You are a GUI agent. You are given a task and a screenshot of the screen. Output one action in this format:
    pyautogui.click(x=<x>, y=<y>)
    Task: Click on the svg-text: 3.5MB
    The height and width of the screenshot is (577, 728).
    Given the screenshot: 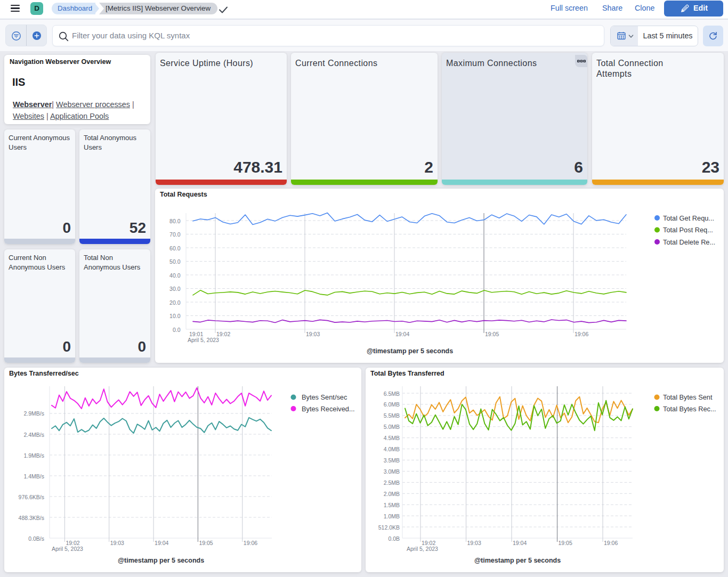 What is the action you would take?
    pyautogui.click(x=392, y=460)
    